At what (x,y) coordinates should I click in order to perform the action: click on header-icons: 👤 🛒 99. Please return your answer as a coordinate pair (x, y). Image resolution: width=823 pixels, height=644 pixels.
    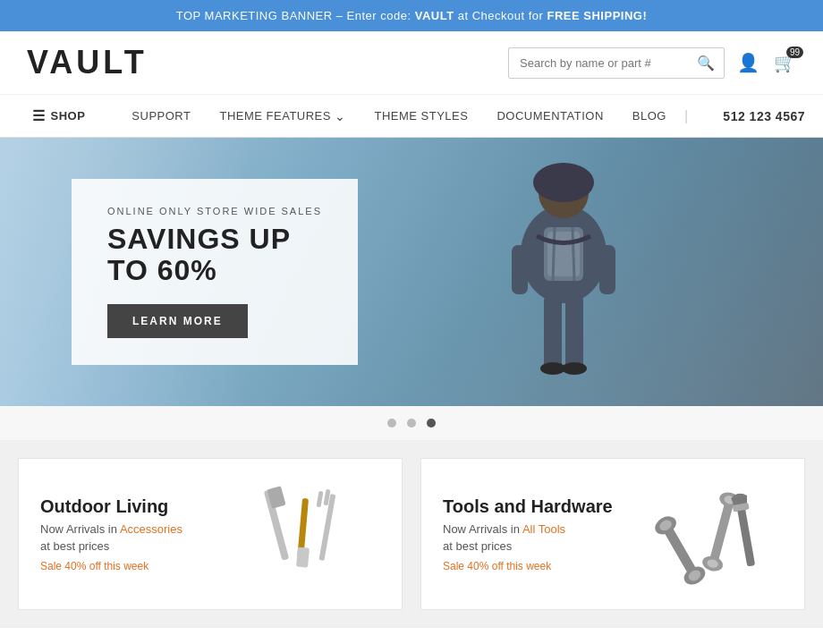
    Looking at the image, I should click on (767, 63).